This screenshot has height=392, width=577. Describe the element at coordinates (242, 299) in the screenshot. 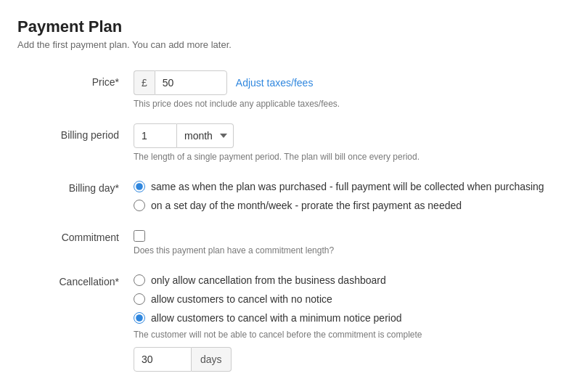

I see `cancellation-option-1-label: allow customers to cancel with no notice` at that location.